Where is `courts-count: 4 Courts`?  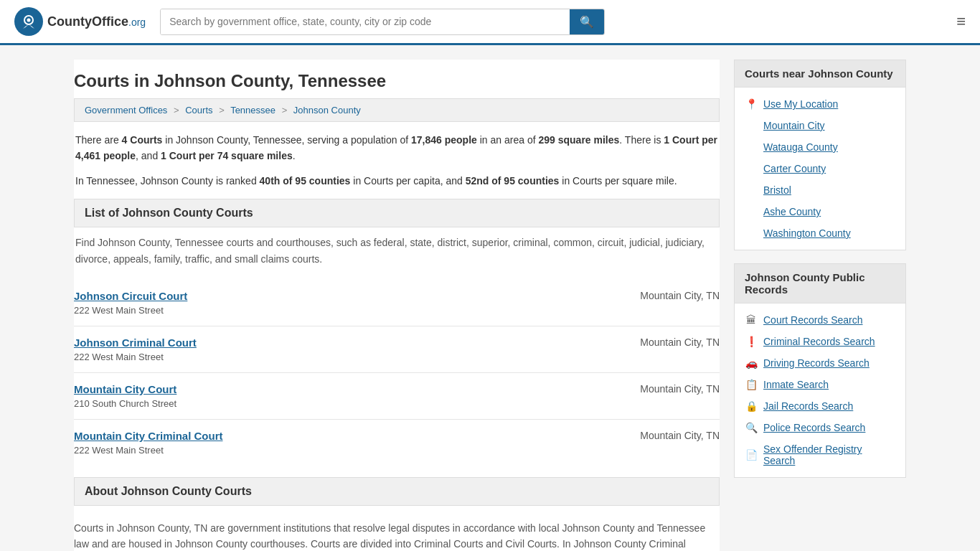 courts-count: 4 Courts is located at coordinates (142, 140).